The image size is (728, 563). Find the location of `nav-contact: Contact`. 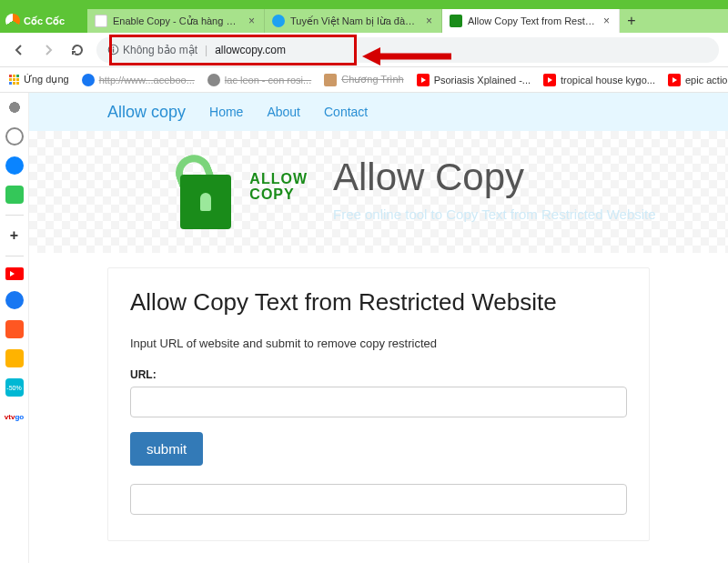

nav-contact: Contact is located at coordinates (346, 112).